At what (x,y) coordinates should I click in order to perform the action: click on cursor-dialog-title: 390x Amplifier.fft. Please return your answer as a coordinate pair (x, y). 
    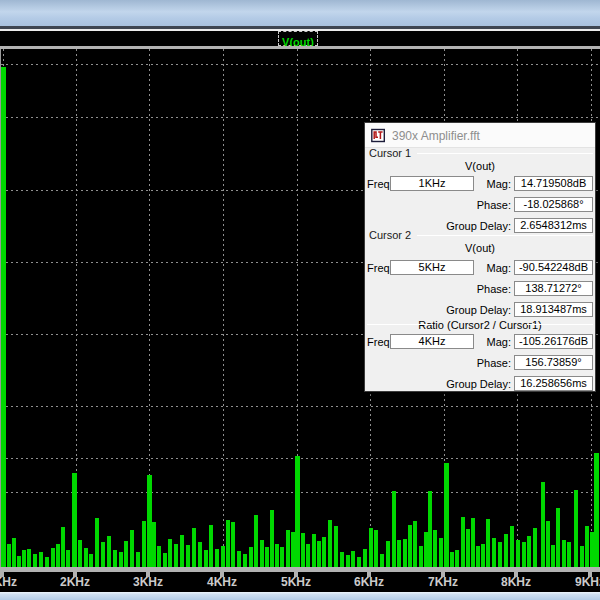
    Looking at the image, I should click on (436, 136).